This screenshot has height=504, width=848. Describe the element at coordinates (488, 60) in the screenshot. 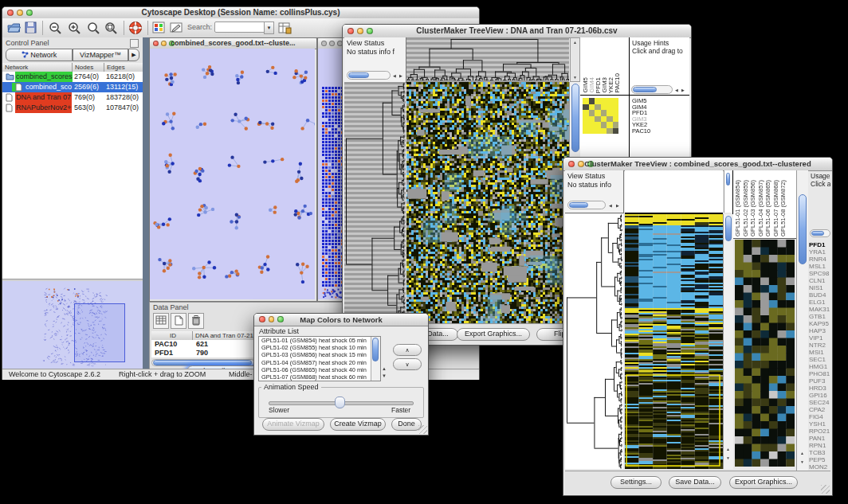

I see `column-dendrogram` at that location.